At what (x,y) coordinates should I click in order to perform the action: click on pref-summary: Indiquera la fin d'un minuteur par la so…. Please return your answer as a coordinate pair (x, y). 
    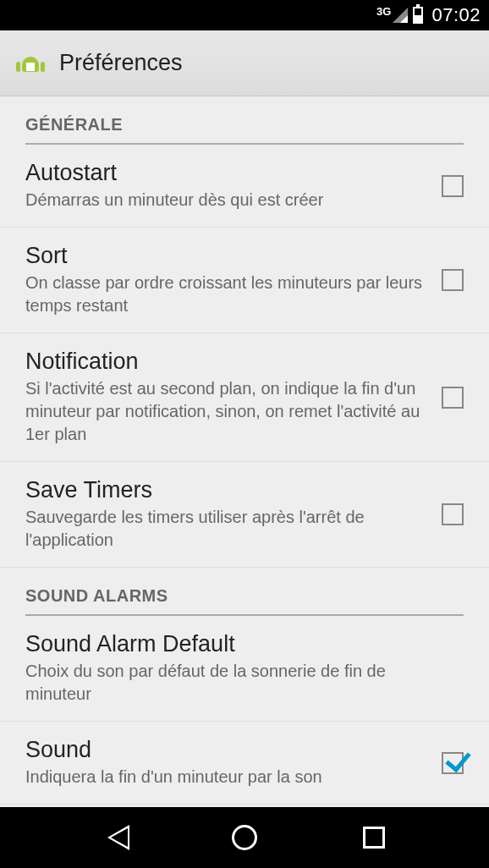
    Looking at the image, I should click on (227, 777).